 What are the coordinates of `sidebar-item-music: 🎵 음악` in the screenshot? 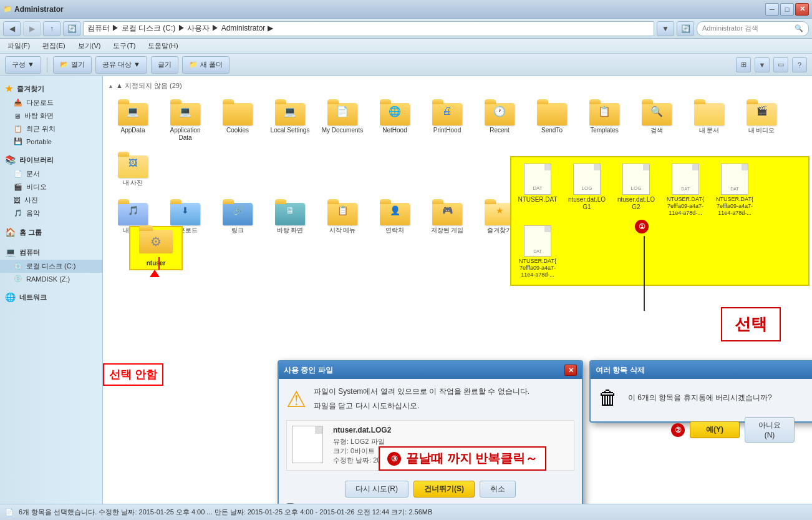 It's located at (51, 213).